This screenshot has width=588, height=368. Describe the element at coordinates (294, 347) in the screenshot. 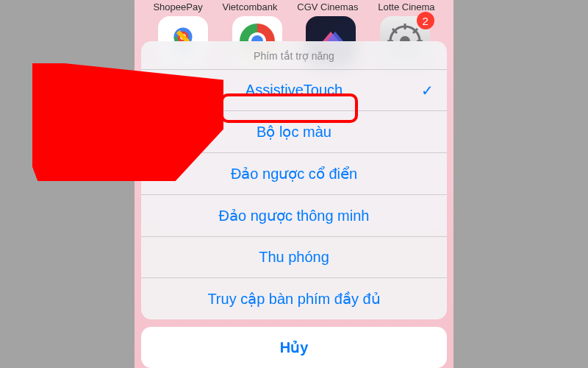

I see `cancel-button: Hủy` at that location.